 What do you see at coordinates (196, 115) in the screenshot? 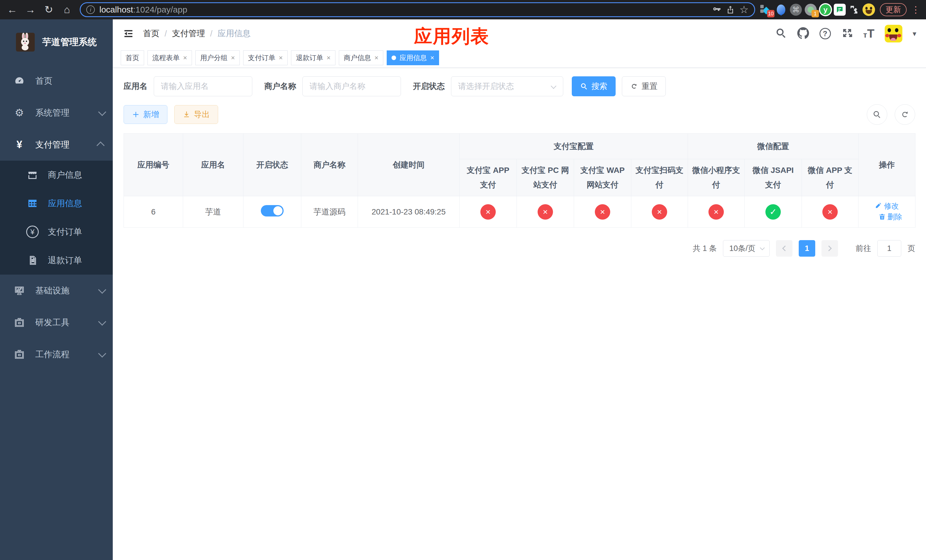
I see `export-button: 导出` at bounding box center [196, 115].